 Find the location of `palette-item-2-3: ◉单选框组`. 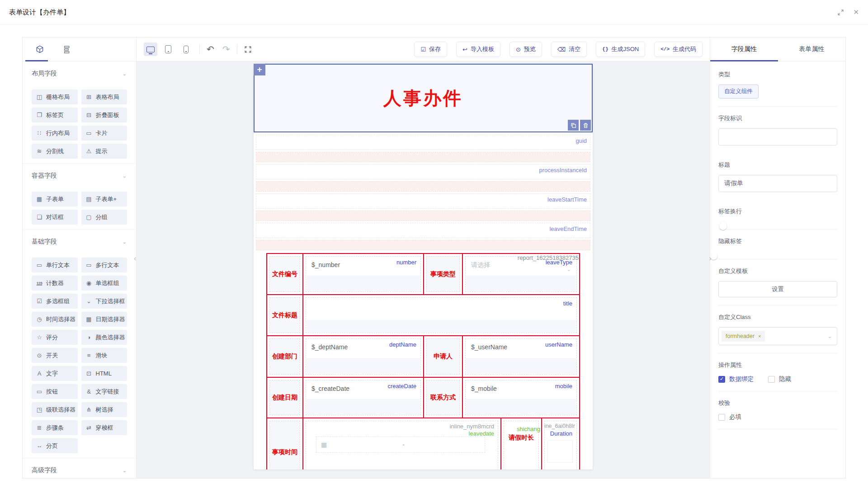

palette-item-2-3: ◉单选框组 is located at coordinates (104, 283).